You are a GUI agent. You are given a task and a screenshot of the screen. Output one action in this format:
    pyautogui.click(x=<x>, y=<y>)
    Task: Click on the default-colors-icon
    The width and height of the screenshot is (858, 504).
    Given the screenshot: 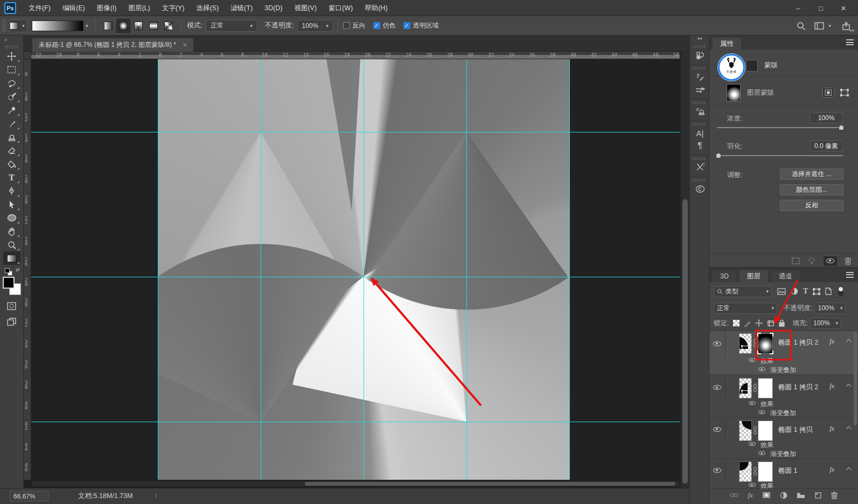 What is the action you would take?
    pyautogui.click(x=8, y=270)
    